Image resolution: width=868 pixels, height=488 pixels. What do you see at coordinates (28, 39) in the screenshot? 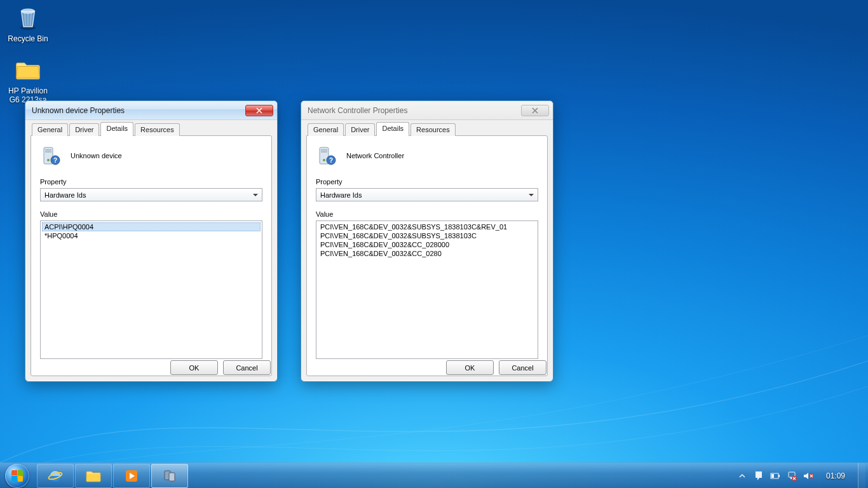
I see `desktop-icon-label: Recycle Bin` at bounding box center [28, 39].